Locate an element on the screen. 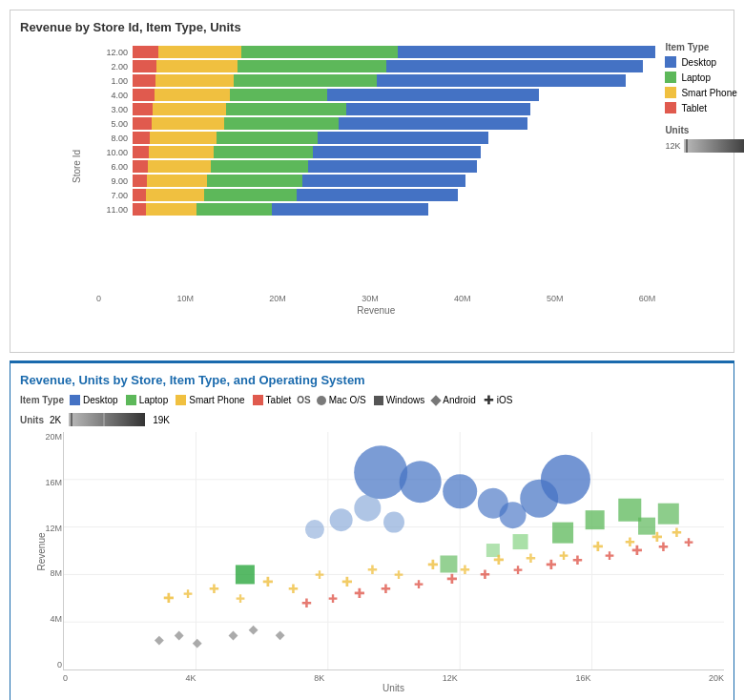 The image size is (744, 700). os-legend-label: Windows is located at coordinates (406, 401).